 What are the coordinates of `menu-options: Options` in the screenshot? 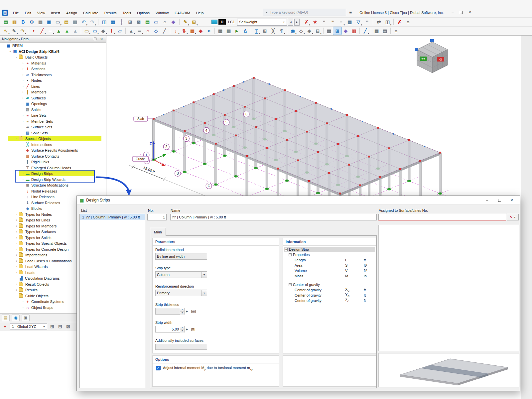 It's located at (143, 13).